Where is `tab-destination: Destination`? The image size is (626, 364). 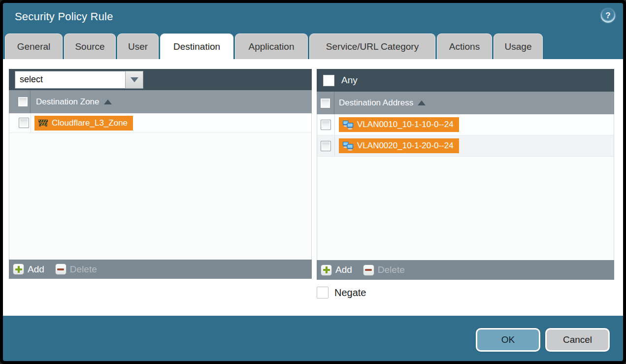
tab-destination: Destination is located at coordinates (197, 46).